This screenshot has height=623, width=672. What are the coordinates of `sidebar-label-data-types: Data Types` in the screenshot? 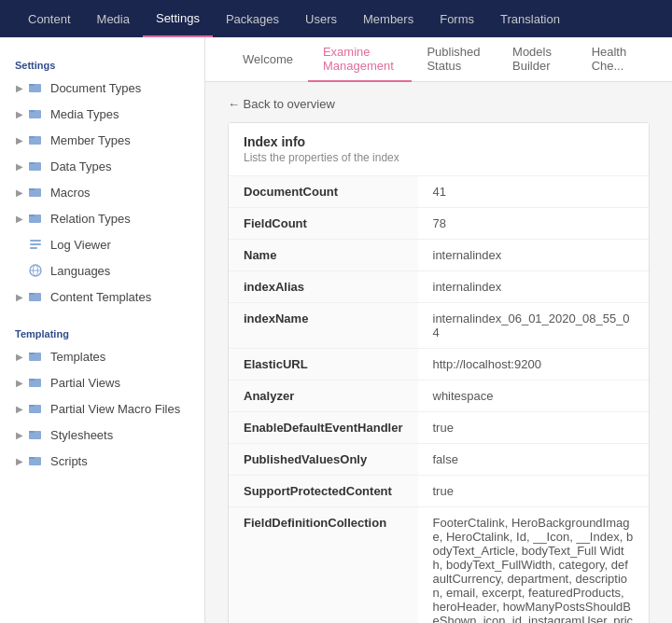 It's located at (81, 166).